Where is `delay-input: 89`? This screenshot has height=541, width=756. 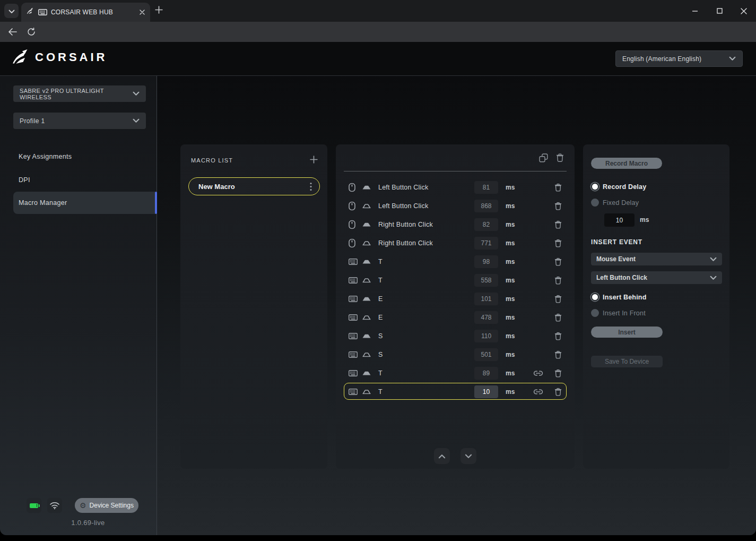 delay-input: 89 is located at coordinates (486, 373).